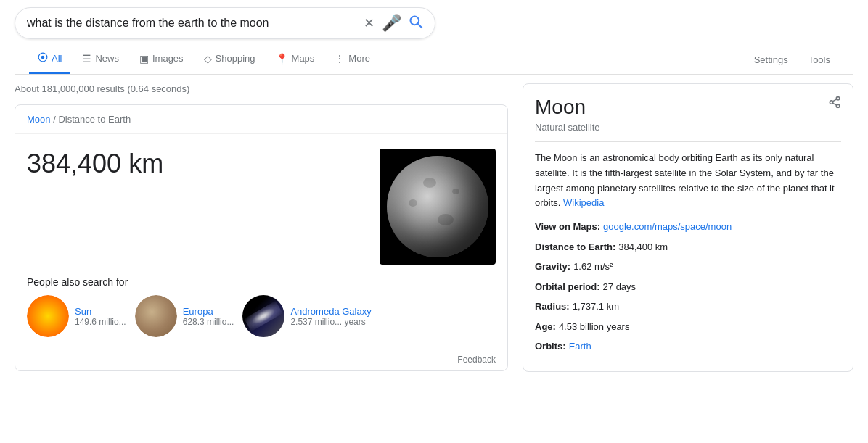  Describe the element at coordinates (77, 316) in the screenshot. I see `related-sun: Sun 149.6 millio...` at that location.